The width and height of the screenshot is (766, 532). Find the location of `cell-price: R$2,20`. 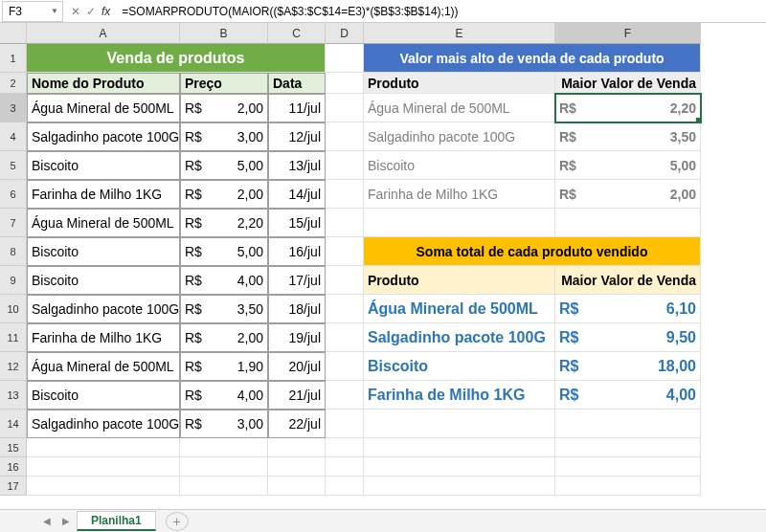

cell-price: R$2,20 is located at coordinates (224, 223).